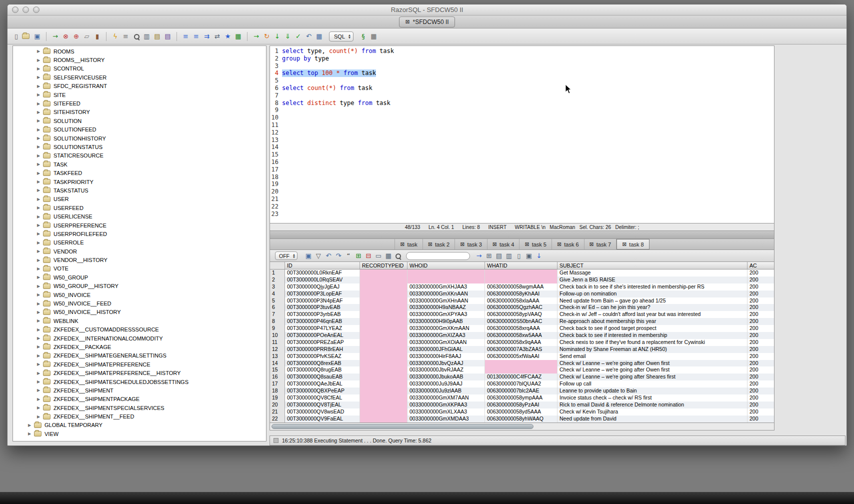  Describe the element at coordinates (308, 256) in the screenshot. I see `save-results-icon: ▣` at that location.